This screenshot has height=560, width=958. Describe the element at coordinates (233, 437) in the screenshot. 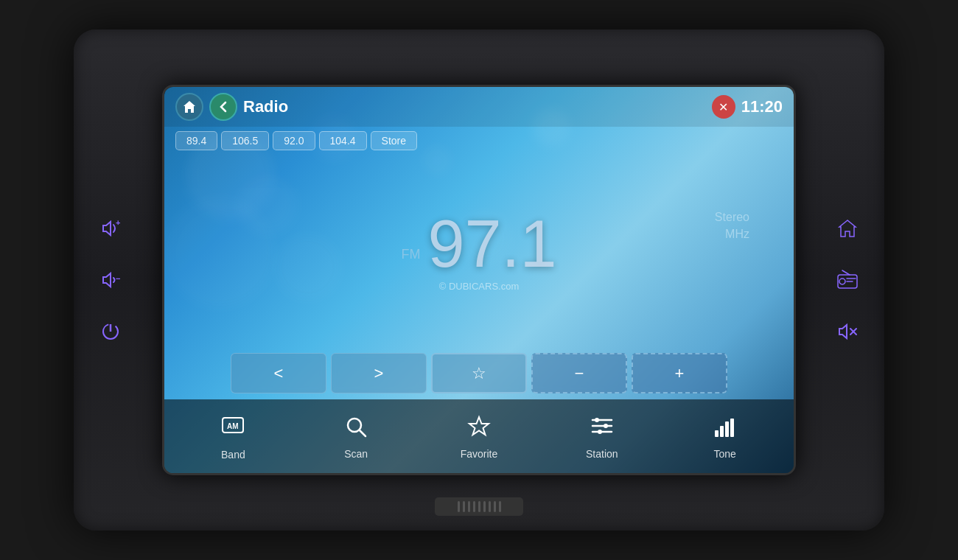

I see `nav-band: AM Band` at that location.